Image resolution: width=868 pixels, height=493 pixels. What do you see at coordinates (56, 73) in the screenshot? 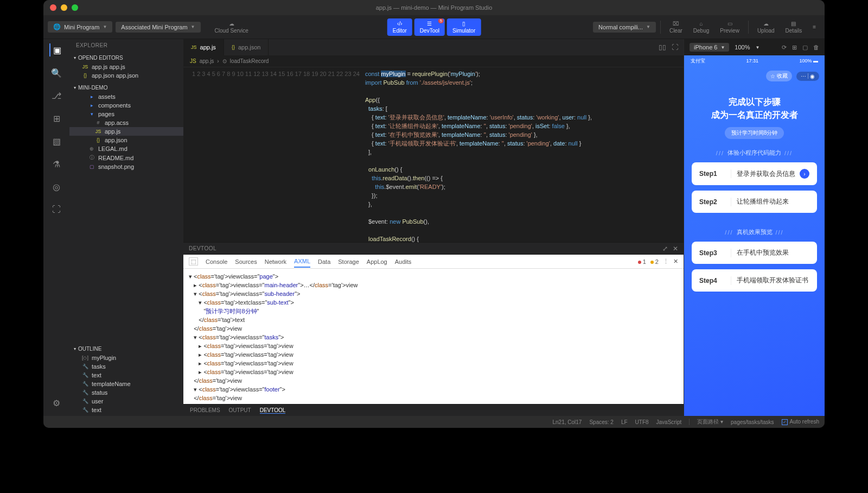
I see `search-icon: 🔍` at bounding box center [56, 73].